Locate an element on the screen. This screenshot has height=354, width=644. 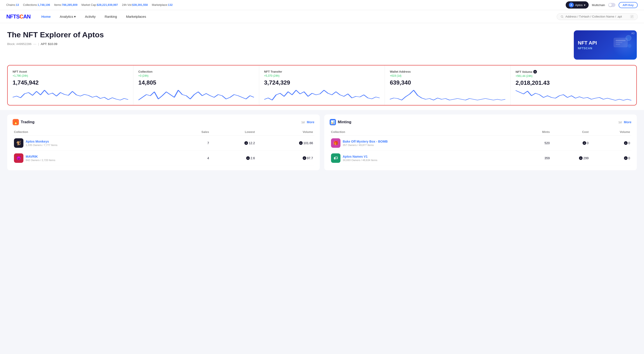
minting-table: Collection Mints Cost Volume 🎁 Bake Off … is located at coordinates (480, 147).